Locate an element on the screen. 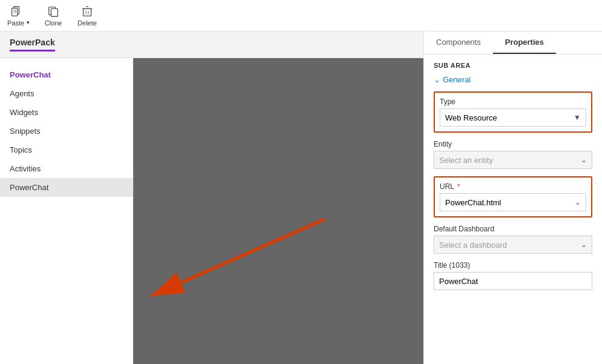  nav-item-snippets: Snippets is located at coordinates (67, 131).